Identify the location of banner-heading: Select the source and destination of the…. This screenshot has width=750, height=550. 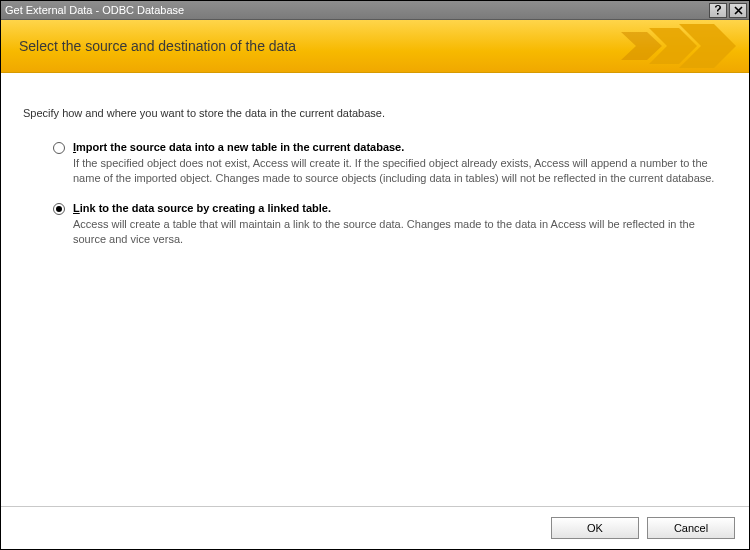
(158, 46).